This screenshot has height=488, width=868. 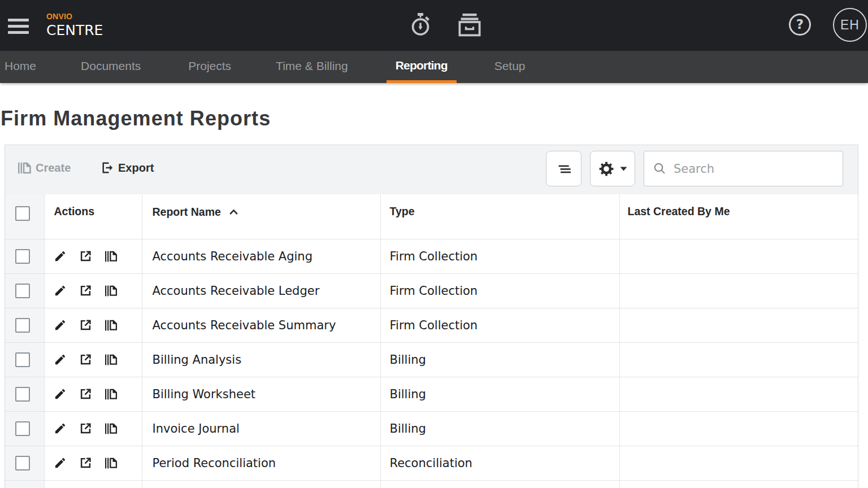 What do you see at coordinates (25, 217) in the screenshot?
I see `select-all-header` at bounding box center [25, 217].